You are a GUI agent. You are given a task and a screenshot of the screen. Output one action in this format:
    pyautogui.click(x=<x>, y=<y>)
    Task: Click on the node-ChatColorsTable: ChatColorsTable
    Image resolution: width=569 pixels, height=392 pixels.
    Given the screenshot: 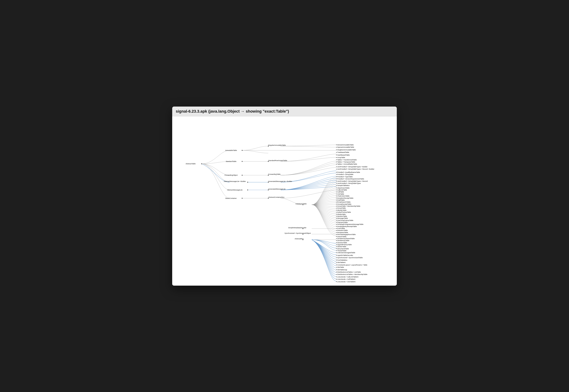 What is the action you would take?
    pyautogui.click(x=343, y=196)
    